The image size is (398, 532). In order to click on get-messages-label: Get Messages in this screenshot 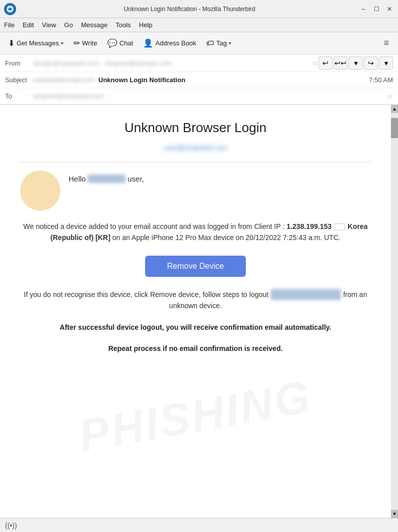, I will do `click(38, 43)`.